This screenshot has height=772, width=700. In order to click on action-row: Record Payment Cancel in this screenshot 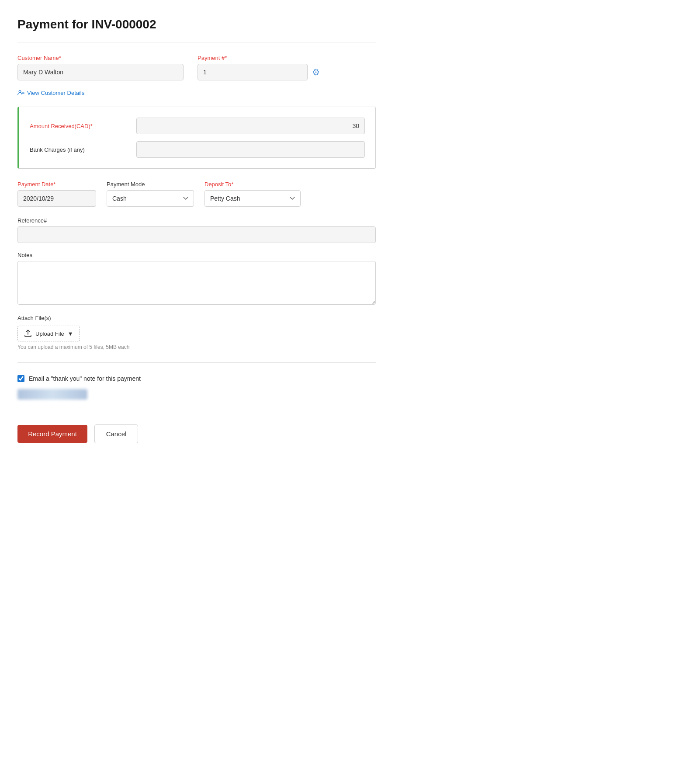, I will do `click(197, 434)`.